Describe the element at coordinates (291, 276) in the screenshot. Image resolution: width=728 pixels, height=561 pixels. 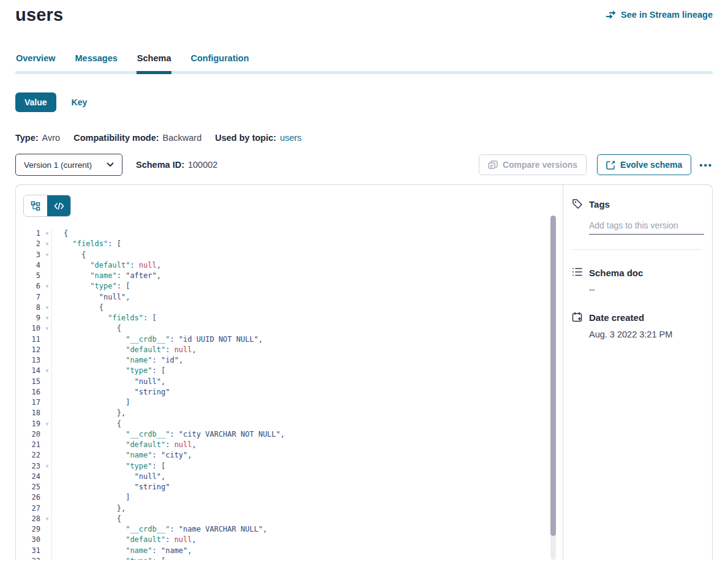
I see `code-line: 5 "name": "after",` at that location.